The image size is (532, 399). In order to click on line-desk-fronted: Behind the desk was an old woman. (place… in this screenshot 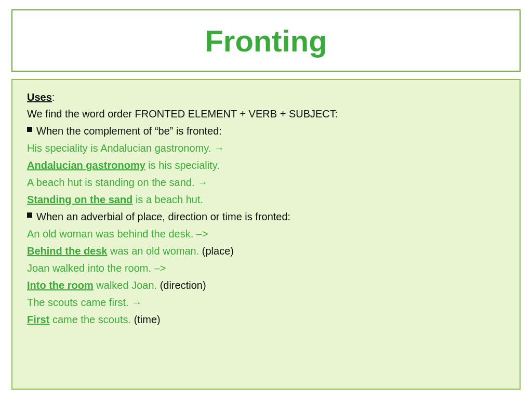, I will do `click(266, 251)`.